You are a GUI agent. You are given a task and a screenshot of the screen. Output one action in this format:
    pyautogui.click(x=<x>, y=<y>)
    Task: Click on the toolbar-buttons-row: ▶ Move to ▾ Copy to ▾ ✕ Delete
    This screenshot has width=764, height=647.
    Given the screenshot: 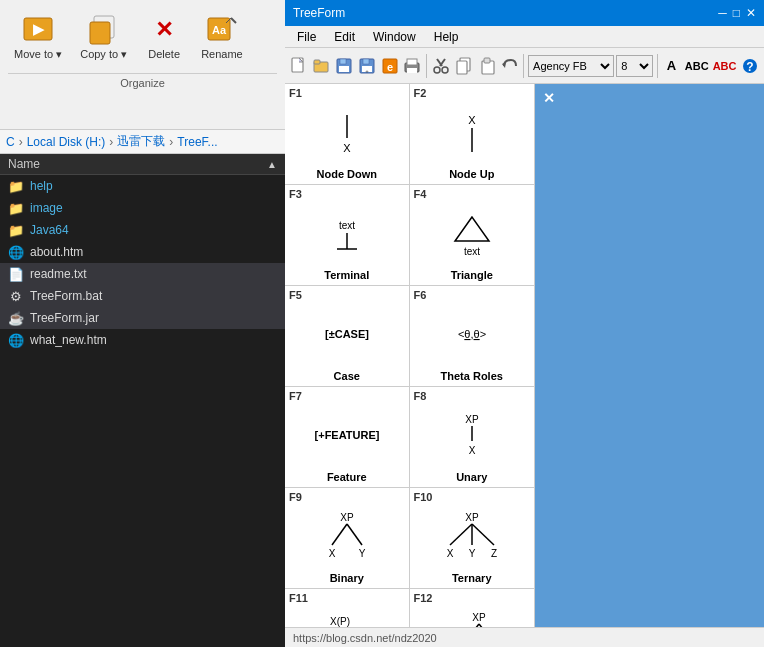 What is the action you would take?
    pyautogui.click(x=142, y=34)
    